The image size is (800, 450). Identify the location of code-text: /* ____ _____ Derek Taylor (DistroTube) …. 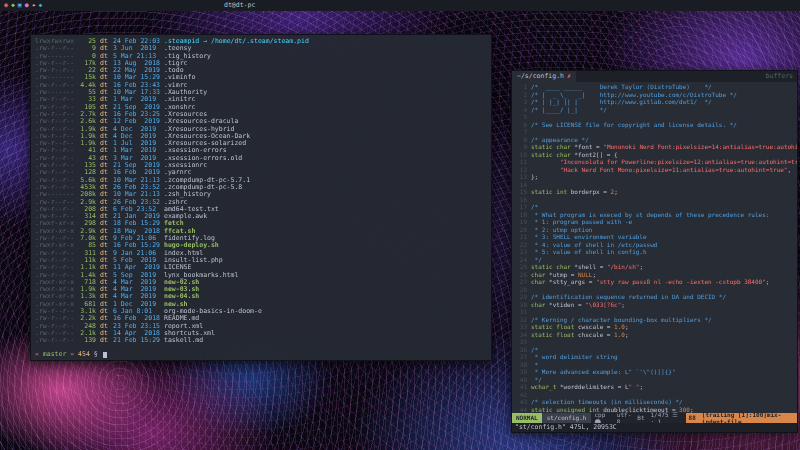
(622, 87).